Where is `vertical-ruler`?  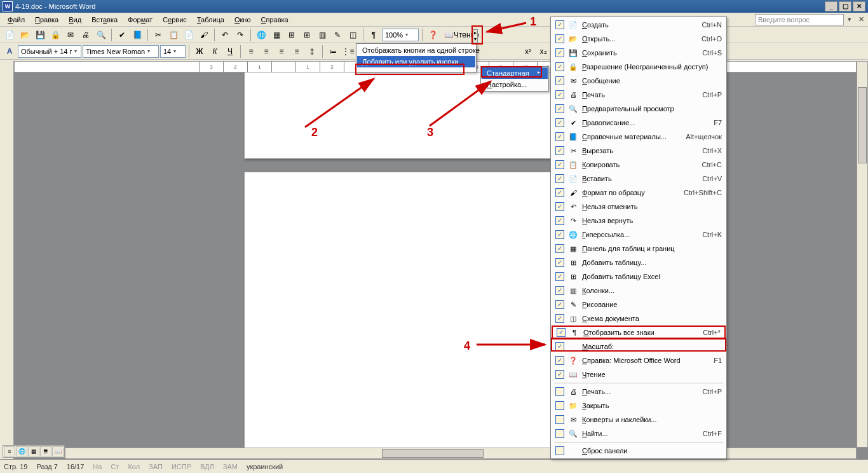
vertical-ruler is located at coordinates (7, 260).